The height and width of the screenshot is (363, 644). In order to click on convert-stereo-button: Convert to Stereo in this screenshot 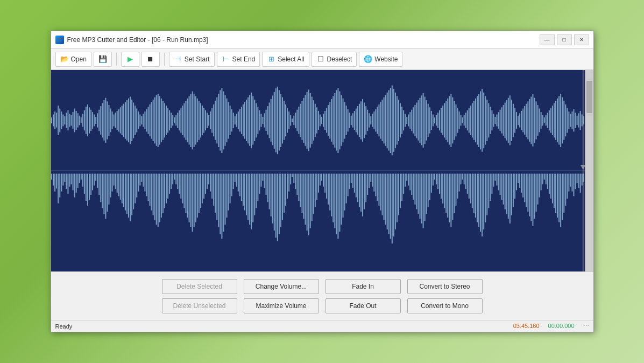, I will do `click(445, 287)`.